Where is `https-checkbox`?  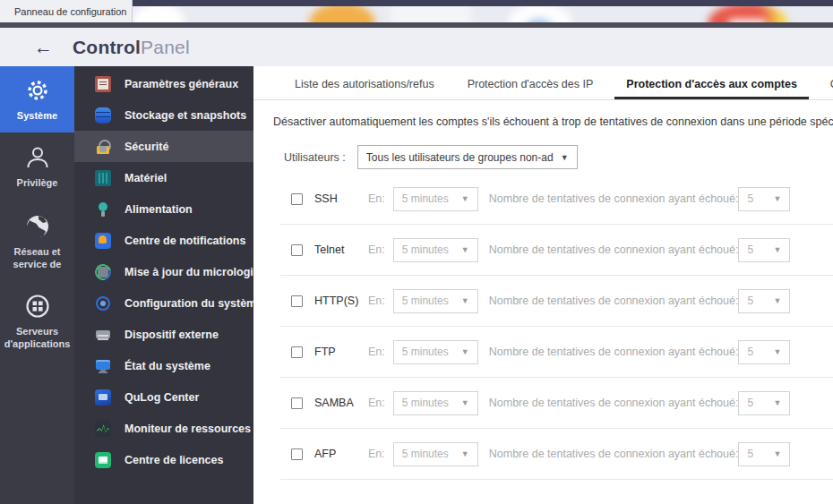
https-checkbox is located at coordinates (297, 301).